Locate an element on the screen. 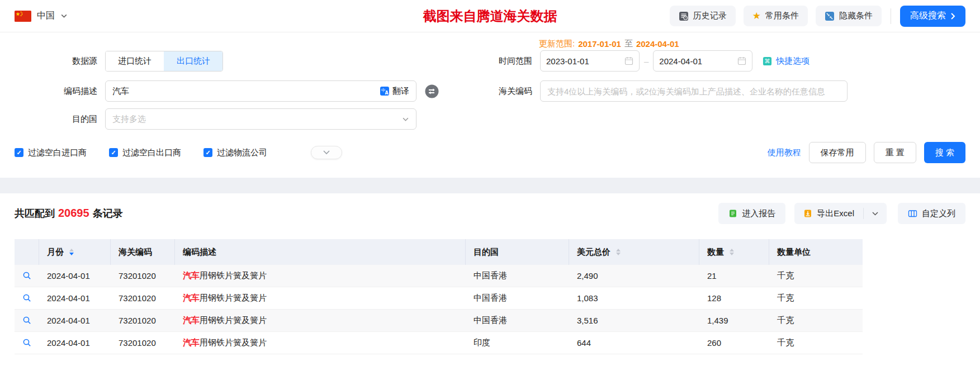  topbar-actions: 历史记录 ★ 常用条件 隐藏条件 高级搜索 is located at coordinates (817, 16).